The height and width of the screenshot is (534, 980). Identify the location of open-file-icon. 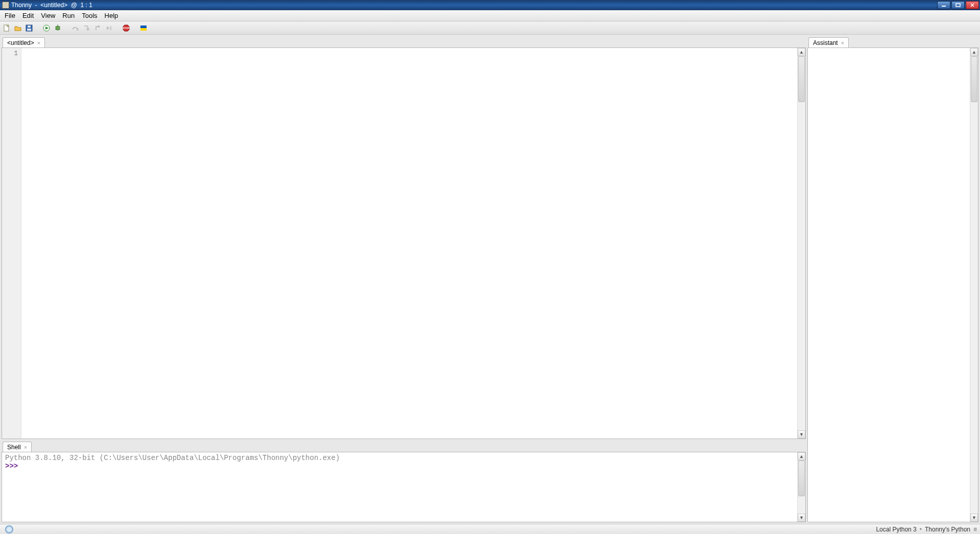
(18, 28).